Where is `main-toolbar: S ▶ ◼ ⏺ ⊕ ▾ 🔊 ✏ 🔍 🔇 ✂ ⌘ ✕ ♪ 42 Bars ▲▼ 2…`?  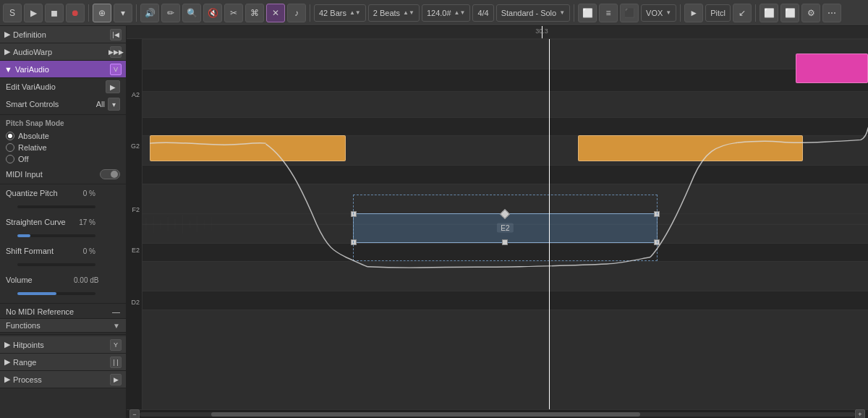
main-toolbar: S ▶ ◼ ⏺ ⊕ ▾ 🔊 ✏ 🔍 🔇 ✂ ⌘ ✕ ♪ 42 Bars ▲▼ 2… is located at coordinates (434, 13).